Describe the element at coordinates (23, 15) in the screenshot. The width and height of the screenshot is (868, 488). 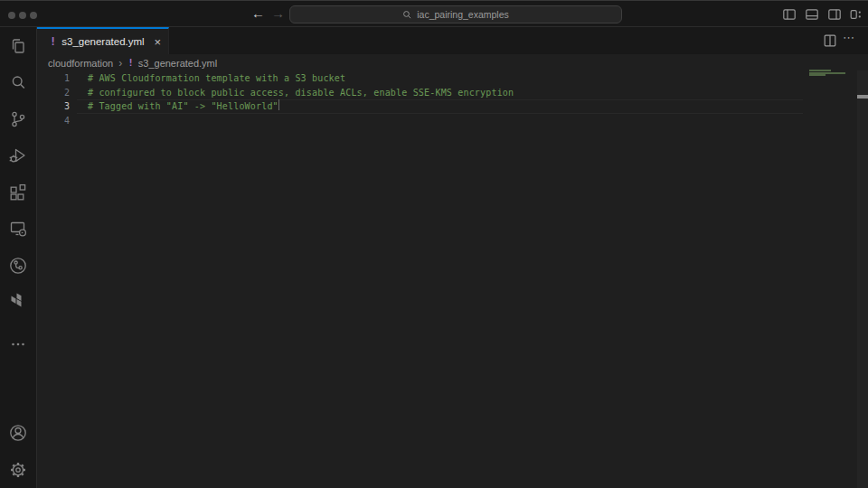
I see `window-minimize-button` at that location.